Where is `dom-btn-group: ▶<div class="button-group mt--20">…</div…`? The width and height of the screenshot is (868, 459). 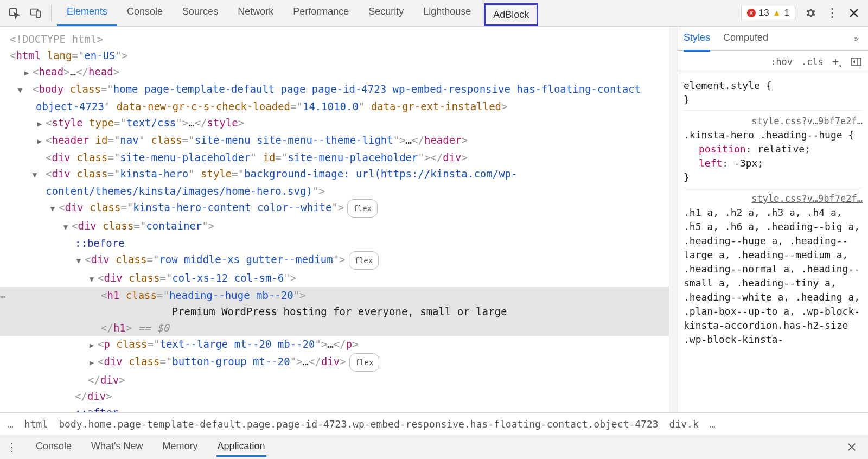 dom-btn-group: ▶<div class="button-group mt--20">…</div… is located at coordinates (340, 362).